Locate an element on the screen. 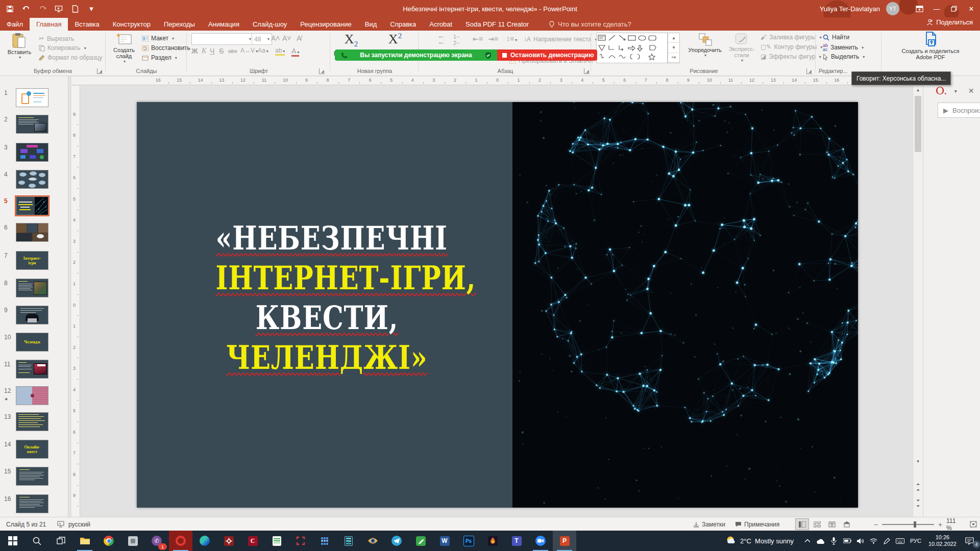 This screenshot has height=551, width=980. play-button: ▶ Воспроизве is located at coordinates (959, 110).